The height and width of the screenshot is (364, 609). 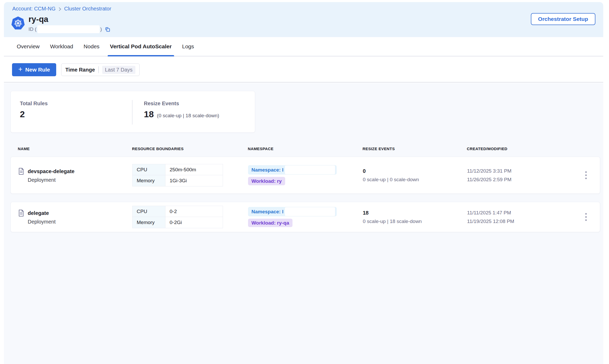 What do you see at coordinates (70, 29) in the screenshot?
I see `cluster-id-row: ID ( )` at bounding box center [70, 29].